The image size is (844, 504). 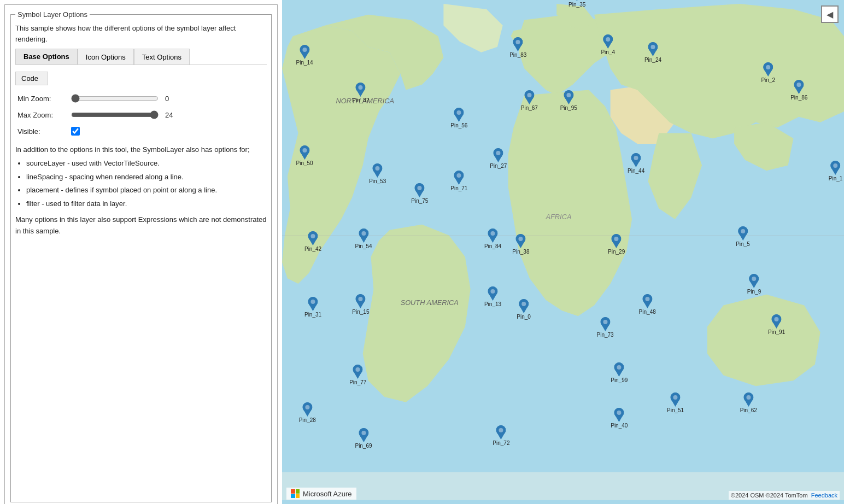 What do you see at coordinates (162, 57) in the screenshot?
I see `tab-text: Text Options` at bounding box center [162, 57].